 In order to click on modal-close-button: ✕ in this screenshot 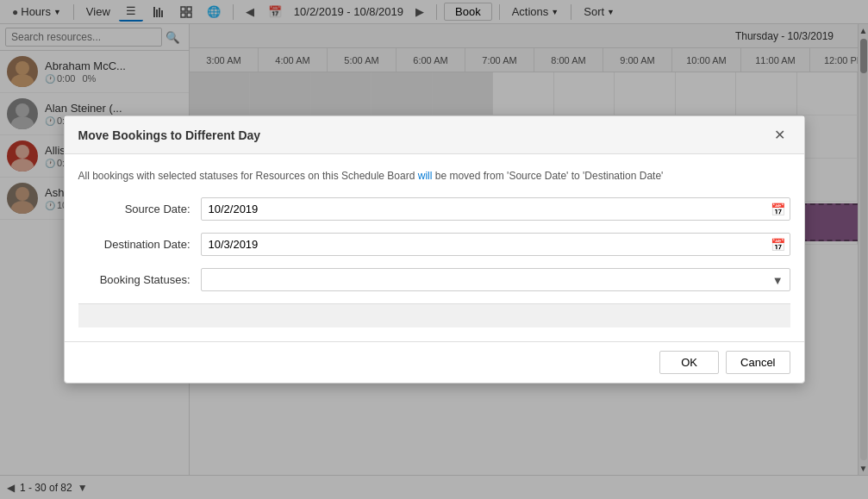, I will do `click(779, 134)`.